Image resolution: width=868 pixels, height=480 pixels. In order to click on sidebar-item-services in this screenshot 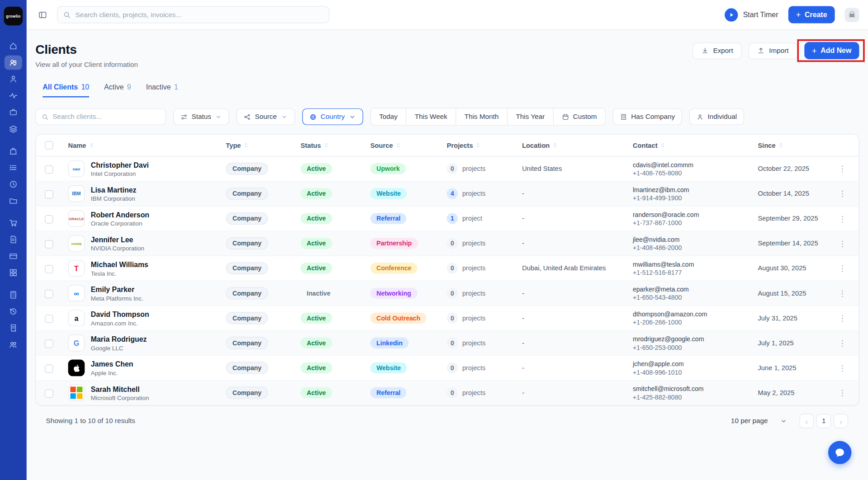, I will do `click(14, 129)`.